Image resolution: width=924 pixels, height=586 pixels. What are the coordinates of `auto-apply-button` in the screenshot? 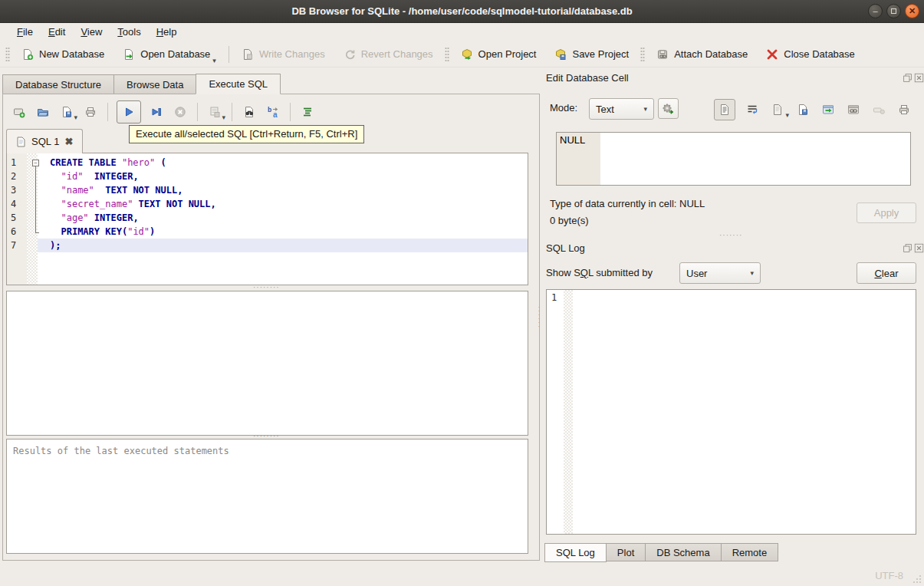 It's located at (669, 109).